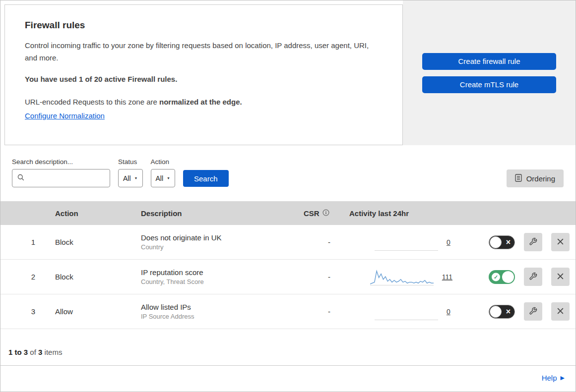 The width and height of the screenshot is (576, 392). I want to click on csr-header-label: CSR, so click(312, 213).